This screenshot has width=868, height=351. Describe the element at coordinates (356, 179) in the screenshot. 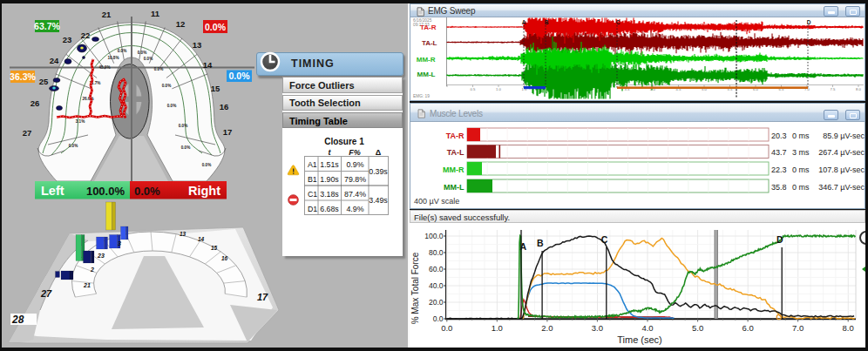

I see `svg-text: 79.8%` at that location.